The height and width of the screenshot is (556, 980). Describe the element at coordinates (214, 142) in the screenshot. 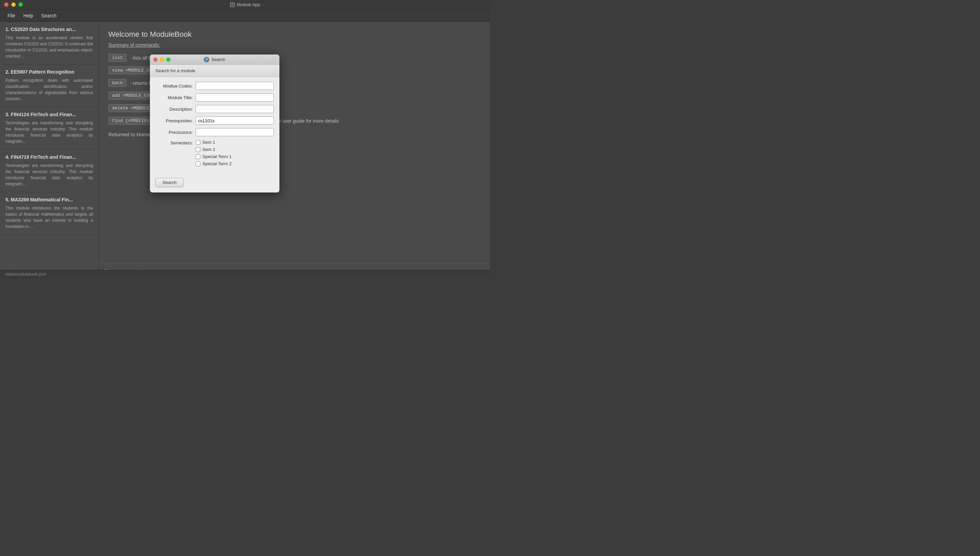

I see `semester-row-0: Sem 1` at that location.